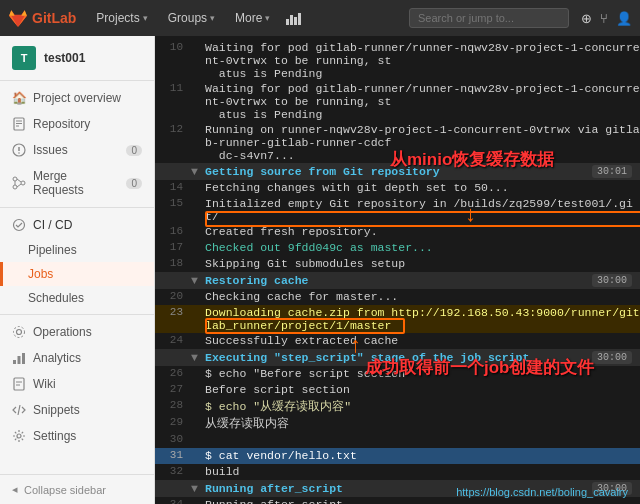  Describe the element at coordinates (77, 332) in the screenshot. I see `sidebar-item-operations: Operations` at that location.